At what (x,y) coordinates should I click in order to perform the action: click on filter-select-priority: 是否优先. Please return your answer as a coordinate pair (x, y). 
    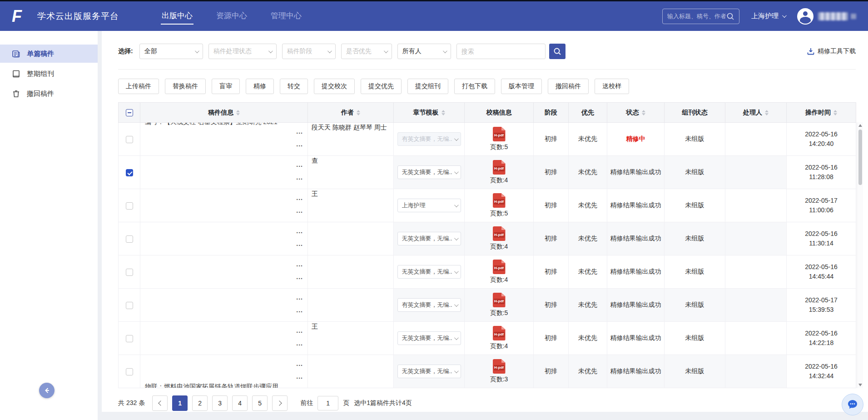
    Looking at the image, I should click on (367, 51).